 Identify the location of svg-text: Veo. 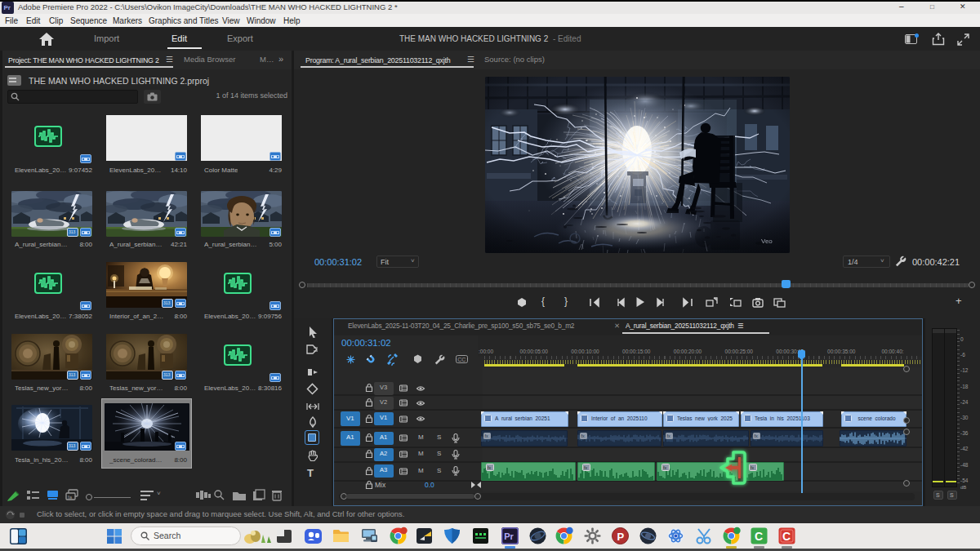
(767, 242).